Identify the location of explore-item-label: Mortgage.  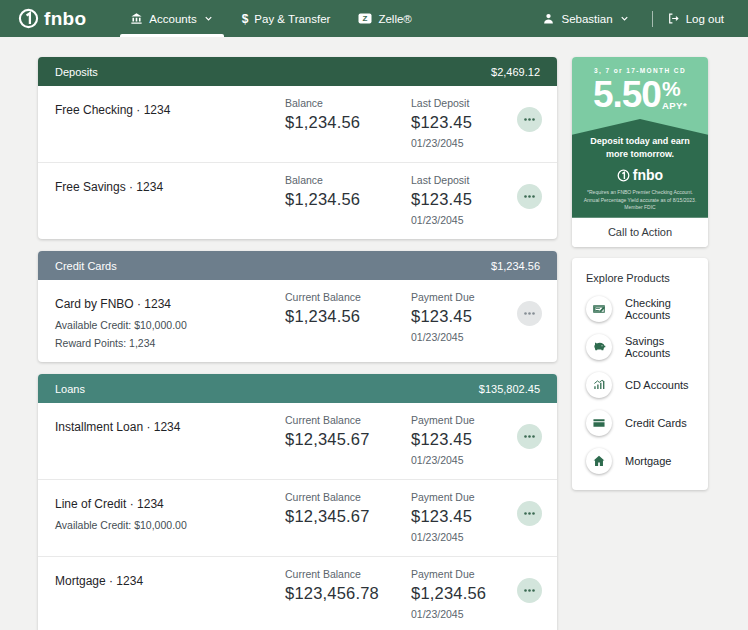
(648, 461).